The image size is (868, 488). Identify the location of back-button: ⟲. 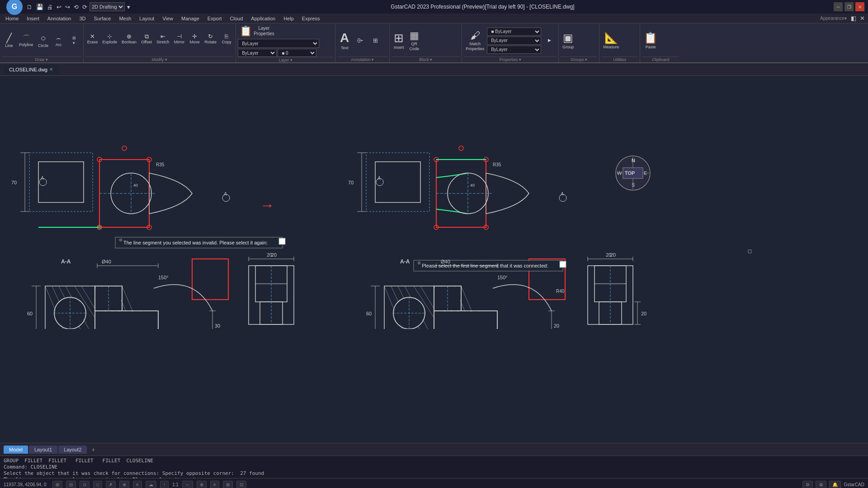
(76, 7).